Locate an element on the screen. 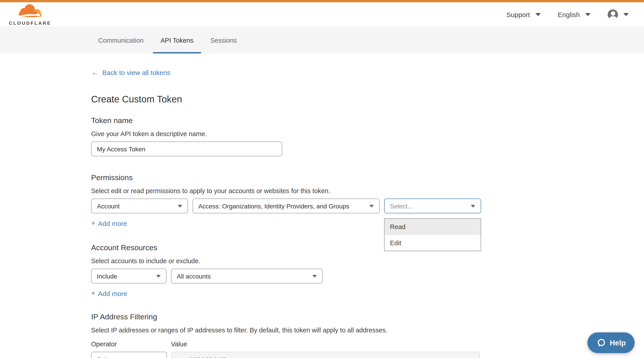 Image resolution: width=644 pixels, height=358 pixels. cloudflare-cloud-icon is located at coordinates (30, 12).